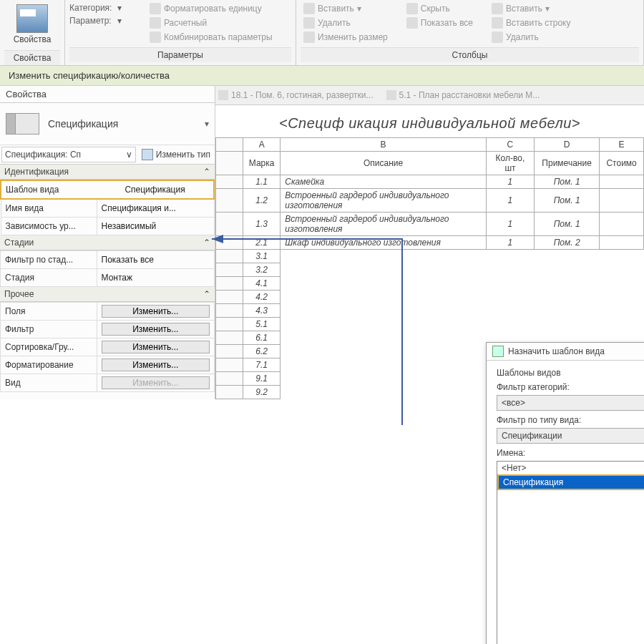 Image resolution: width=644 pixels, height=644 pixels. I want to click on prop-row-sorting: Сортировка/Гру...Изменить..., so click(107, 348).